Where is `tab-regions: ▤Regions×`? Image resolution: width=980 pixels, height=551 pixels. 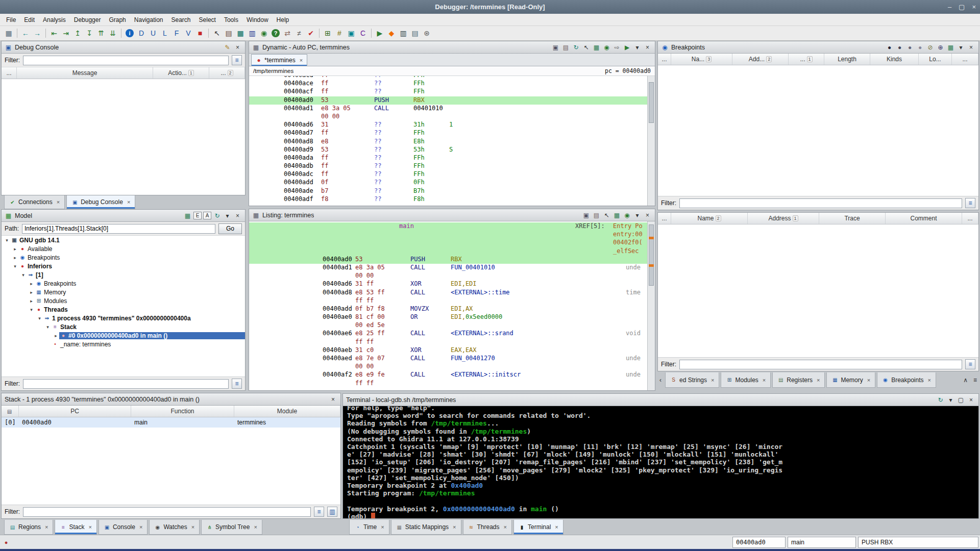 tab-regions: ▤Regions× is located at coordinates (29, 528).